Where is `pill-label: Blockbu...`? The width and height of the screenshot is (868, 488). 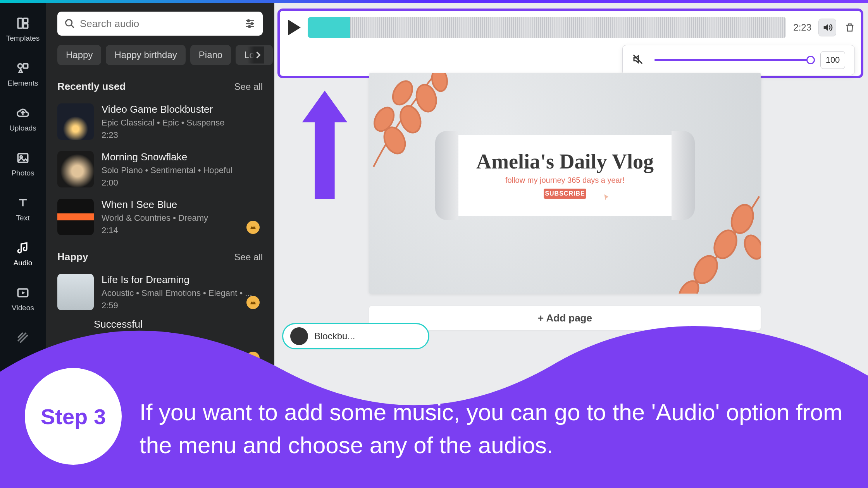
pill-label: Blockbu... is located at coordinates (368, 336).